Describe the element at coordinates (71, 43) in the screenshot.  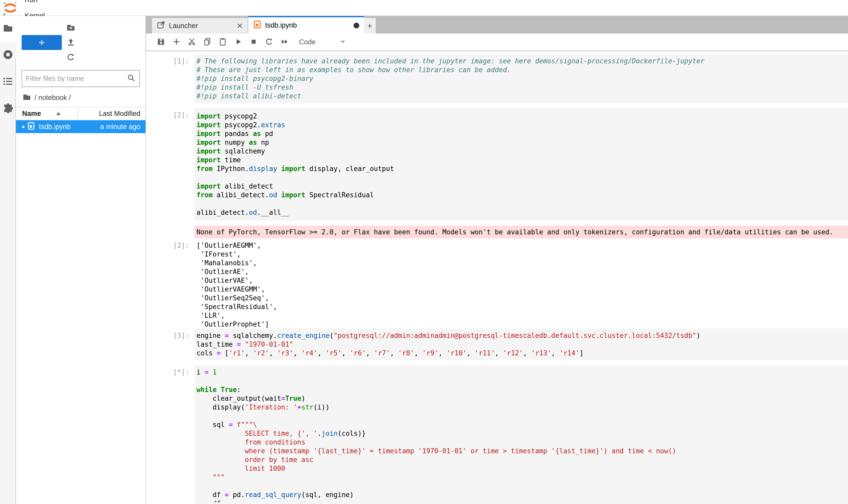
I see `upload-icon` at that location.